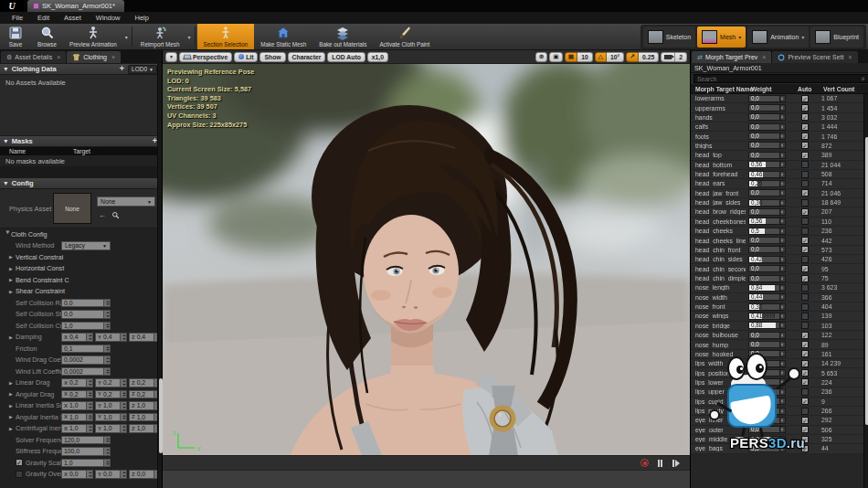 This screenshot has height=488, width=868. I want to click on save-button: Save, so click(16, 37).